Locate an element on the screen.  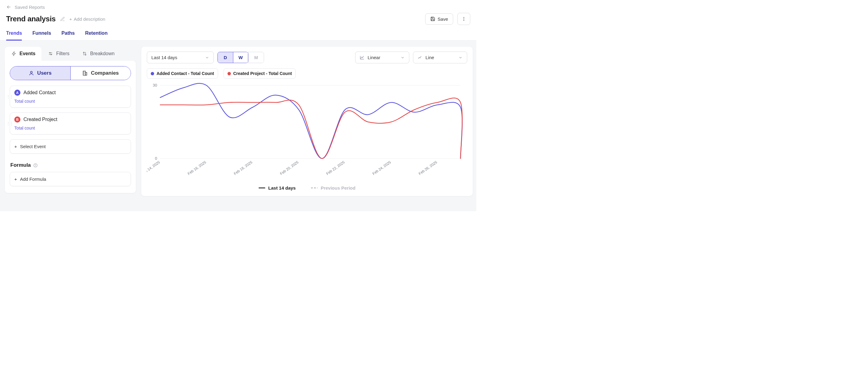
svg-text: Feb 20, 2025 is located at coordinates (289, 168).